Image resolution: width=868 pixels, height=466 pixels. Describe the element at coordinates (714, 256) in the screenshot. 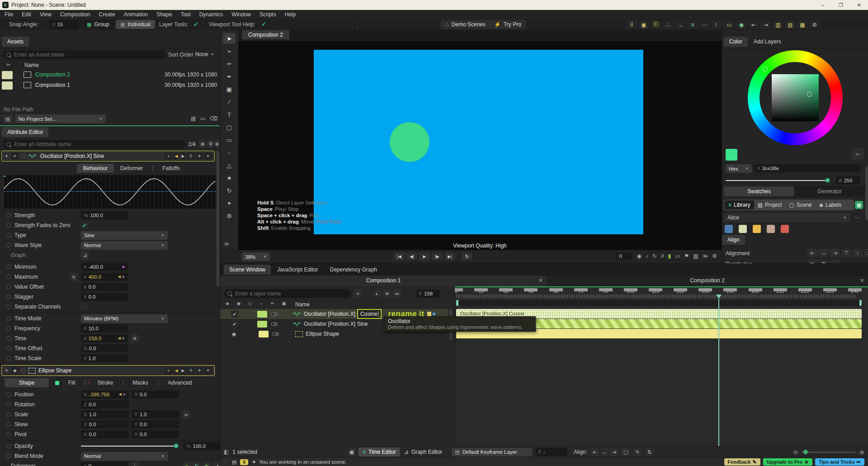

I see `viewport-settings-icon: ⚙` at that location.